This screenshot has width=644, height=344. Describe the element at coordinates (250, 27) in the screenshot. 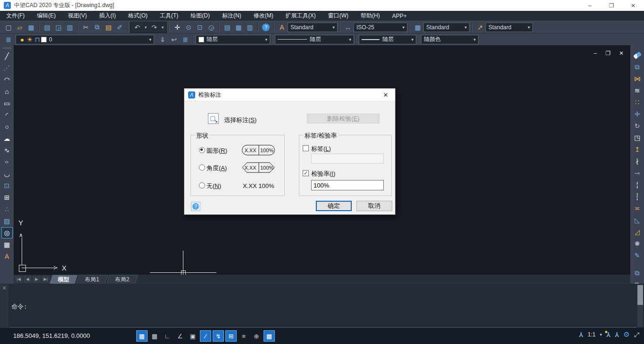

I see `tool-palettes-icon: ▥` at that location.